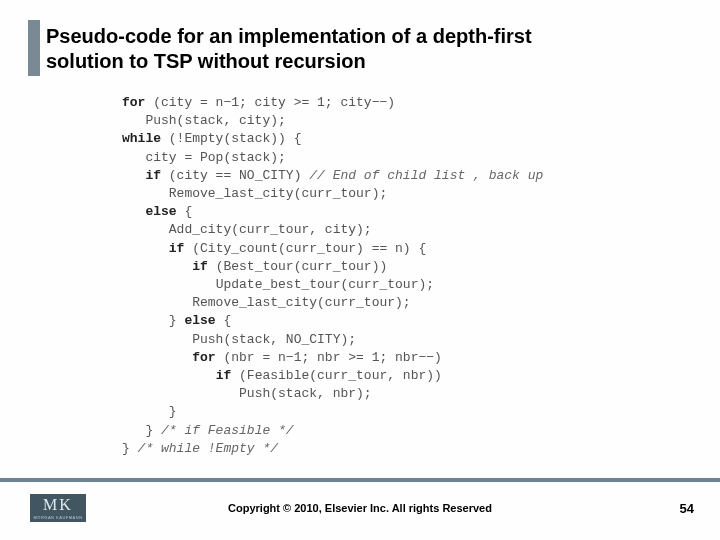  What do you see at coordinates (348, 79) in the screenshot?
I see `title-underline` at bounding box center [348, 79].